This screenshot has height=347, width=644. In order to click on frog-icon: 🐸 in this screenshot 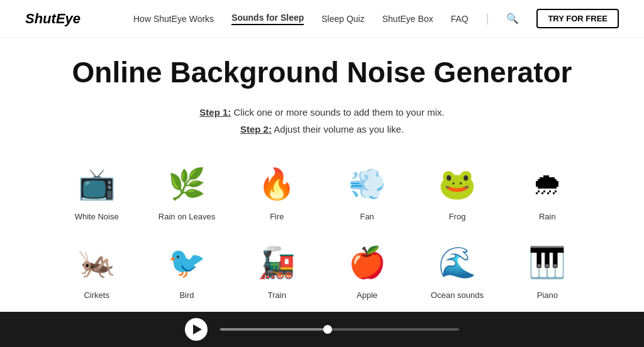, I will do `click(457, 184)`.